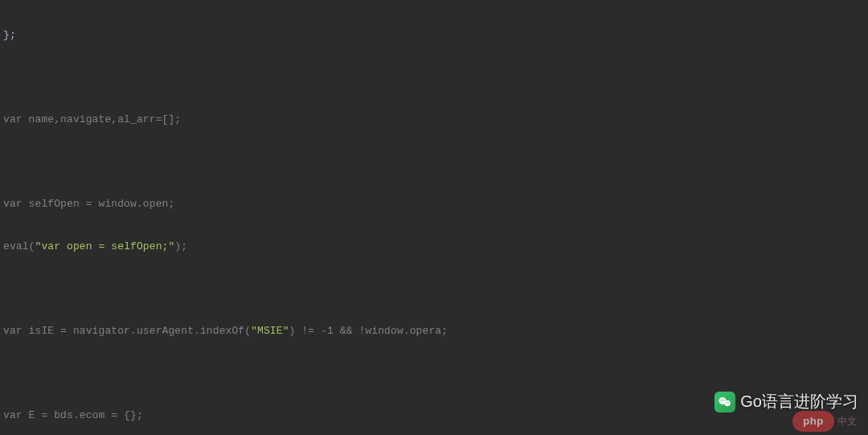  I want to click on code-text: eval("var open = selfOpen;");, so click(95, 246).